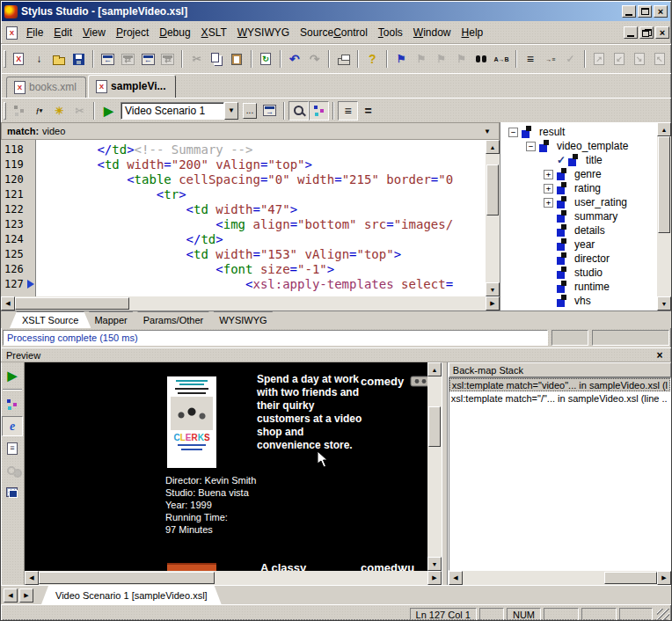 The image size is (672, 621). I want to click on backmap-item: xsl:template match="/"... in sampleVideo…, so click(559, 398).